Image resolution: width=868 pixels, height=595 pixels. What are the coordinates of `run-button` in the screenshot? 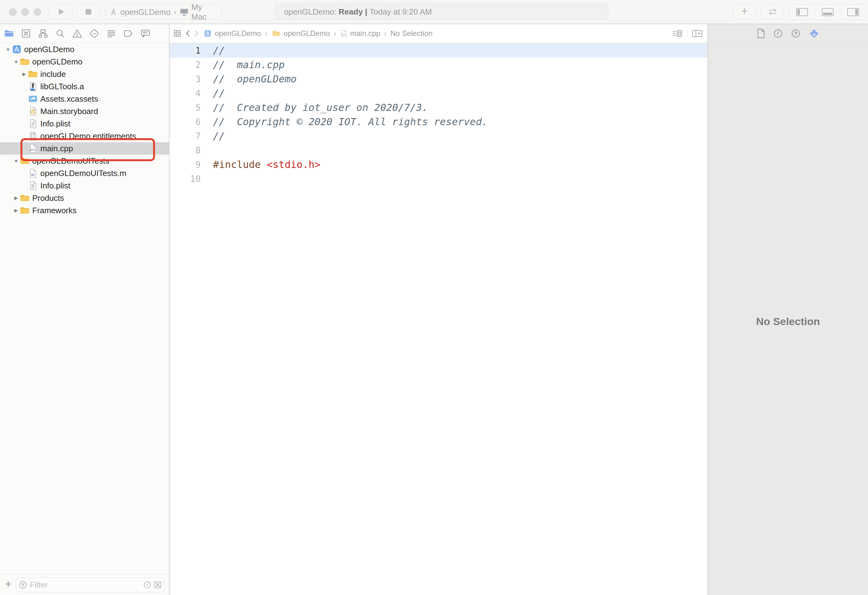 It's located at (61, 12).